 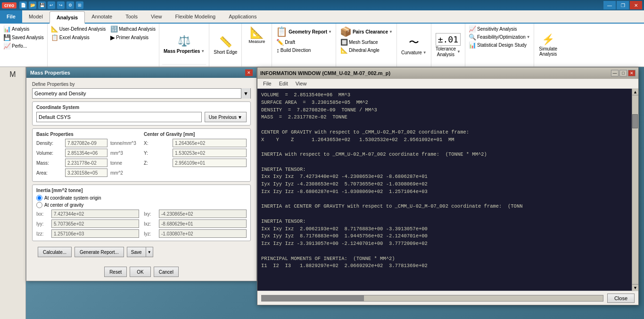 What do you see at coordinates (141, 93) in the screenshot?
I see `geometry-density-dropdown: Geometry and Density ▼` at bounding box center [141, 93].